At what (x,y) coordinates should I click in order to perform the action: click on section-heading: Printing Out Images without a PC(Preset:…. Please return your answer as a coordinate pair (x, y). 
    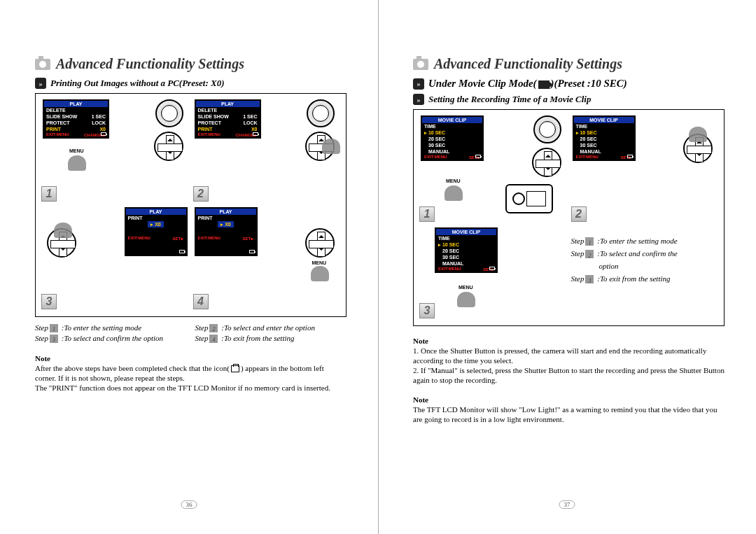
    Looking at the image, I should click on (137, 83).